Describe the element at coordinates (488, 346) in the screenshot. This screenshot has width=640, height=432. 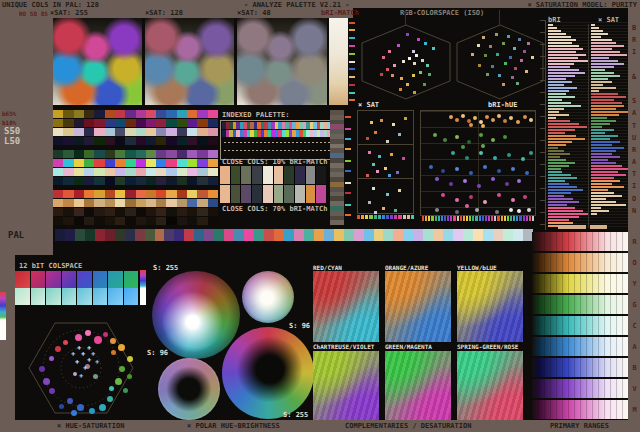
I see `comp-label-5: SPRING-GREEN/ROSE` at that location.